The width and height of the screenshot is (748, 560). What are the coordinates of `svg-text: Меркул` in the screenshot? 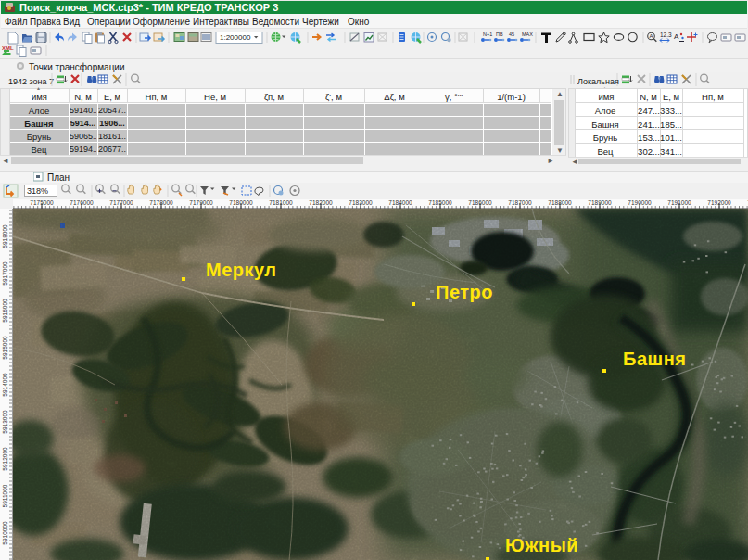 It's located at (241, 270).